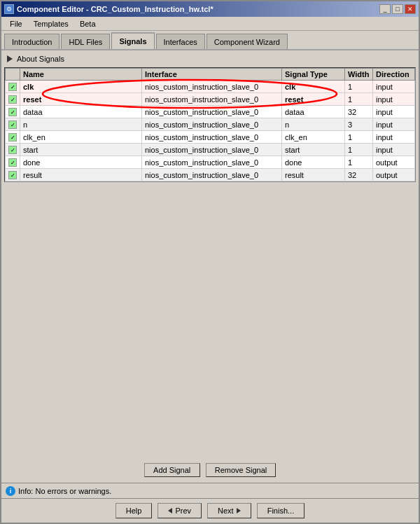 The image size is (420, 524). What do you see at coordinates (81, 112) in the screenshot?
I see `cell-name: dataa` at bounding box center [81, 112].